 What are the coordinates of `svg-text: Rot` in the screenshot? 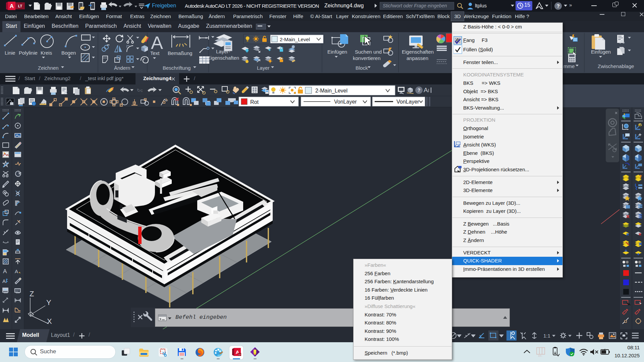 It's located at (254, 102).